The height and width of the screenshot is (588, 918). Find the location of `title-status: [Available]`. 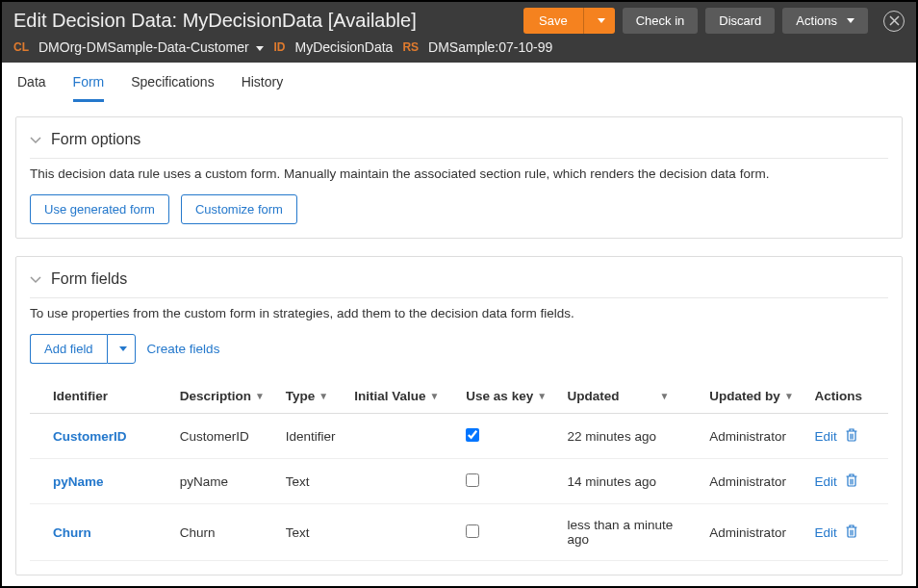

title-status: [Available] is located at coordinates (370, 20).